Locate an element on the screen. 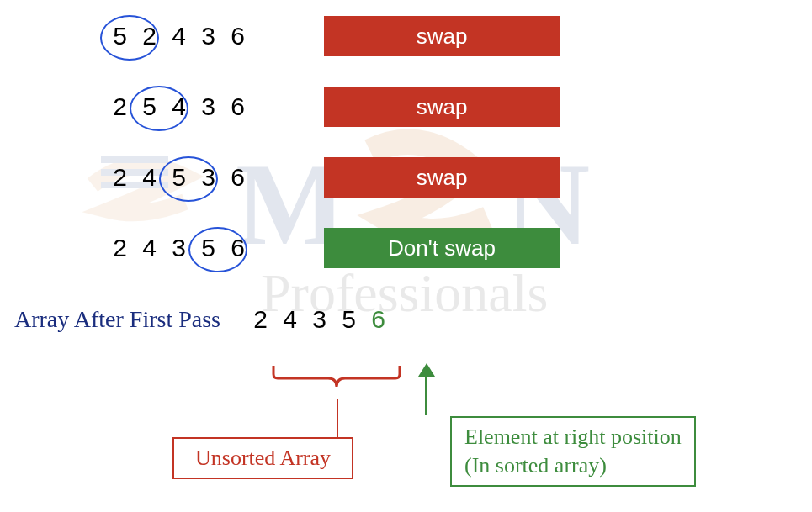  step-row-3: 24536 swap is located at coordinates (406, 177).